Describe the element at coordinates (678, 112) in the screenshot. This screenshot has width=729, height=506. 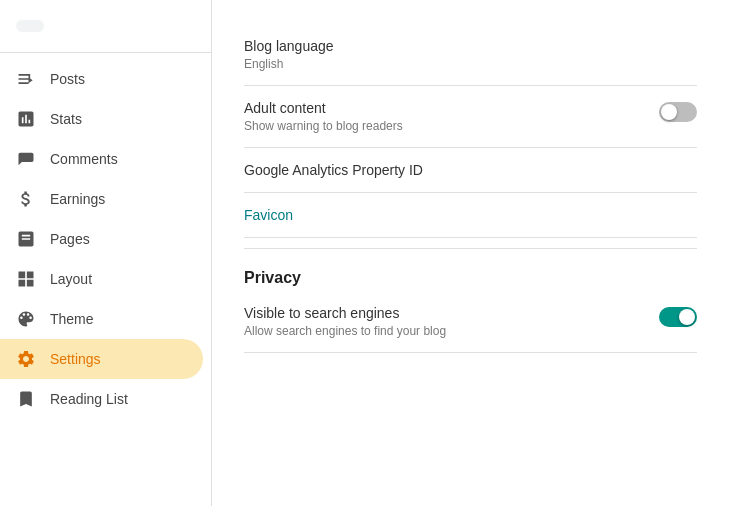
I see `adult-content-toggle` at that location.